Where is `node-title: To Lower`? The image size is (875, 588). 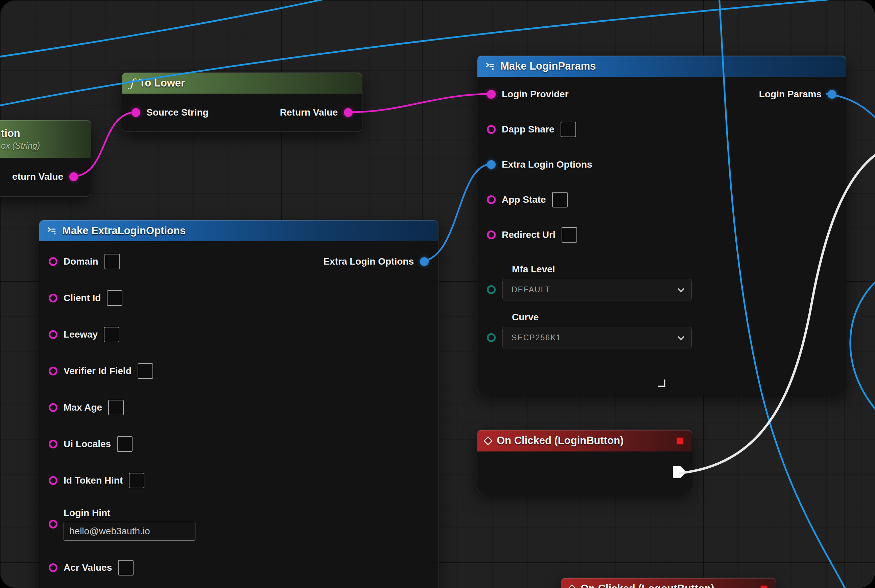 node-title: To Lower is located at coordinates (162, 83).